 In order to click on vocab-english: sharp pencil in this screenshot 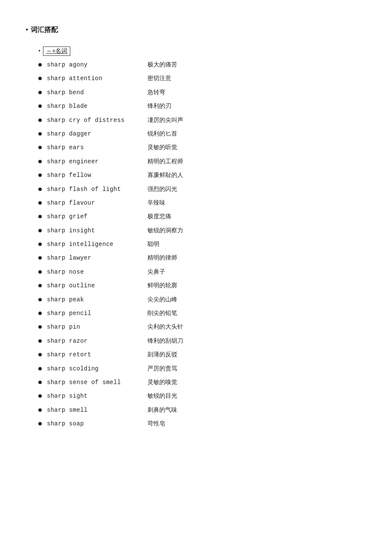, I will do `click(94, 313)`.